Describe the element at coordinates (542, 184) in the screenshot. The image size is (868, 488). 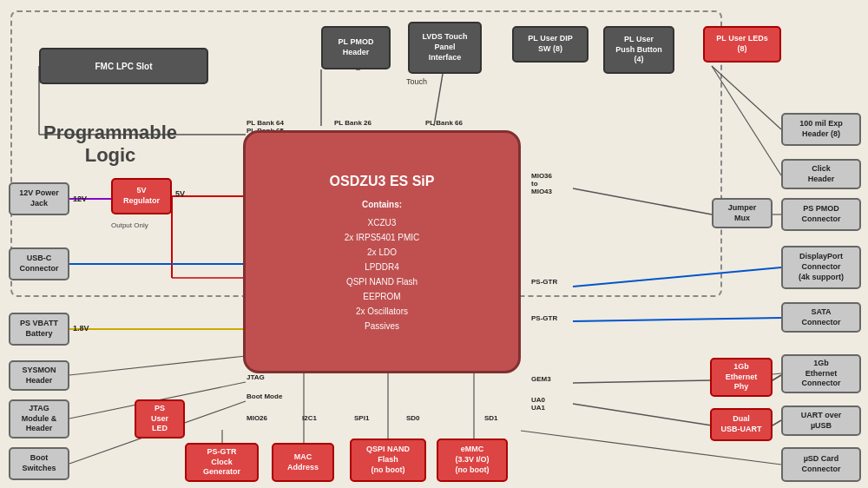
I see `port-mio36-43: MIO36toMIO43` at that location.